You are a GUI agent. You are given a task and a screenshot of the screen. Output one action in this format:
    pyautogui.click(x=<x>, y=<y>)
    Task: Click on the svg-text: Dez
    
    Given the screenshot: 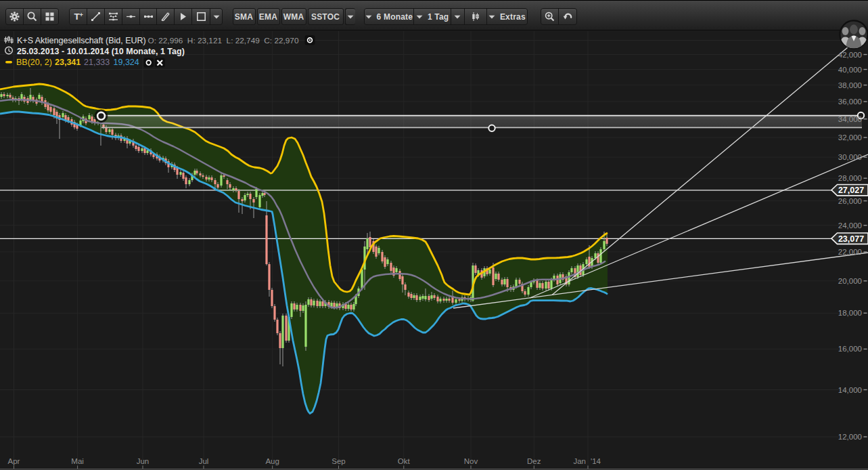 What is the action you would take?
    pyautogui.click(x=534, y=461)
    